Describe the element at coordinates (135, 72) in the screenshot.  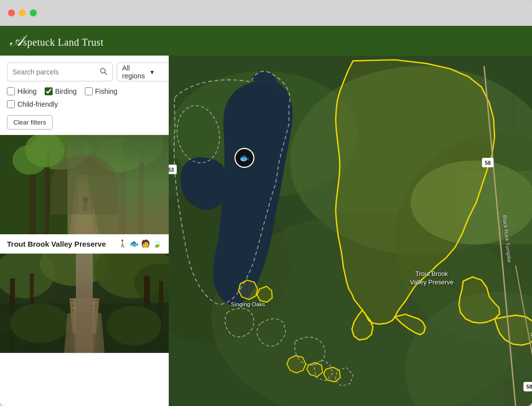
I see `region-select-value: All regions` at that location.